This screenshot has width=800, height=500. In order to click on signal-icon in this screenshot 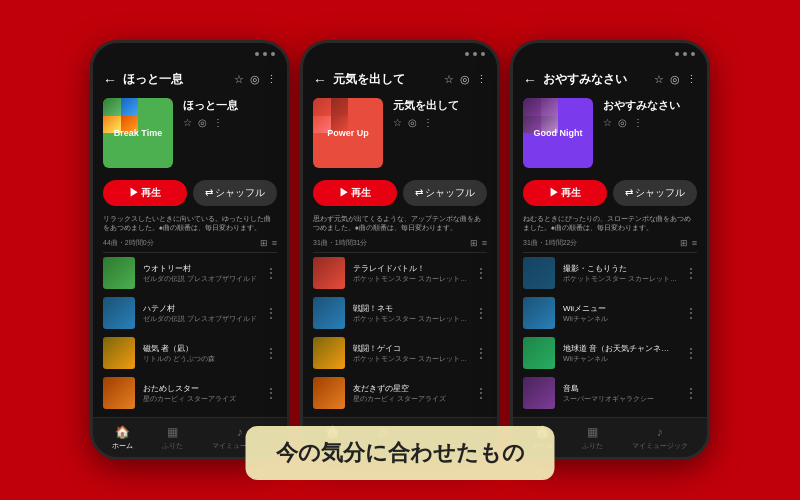, I will do `click(257, 54)`.